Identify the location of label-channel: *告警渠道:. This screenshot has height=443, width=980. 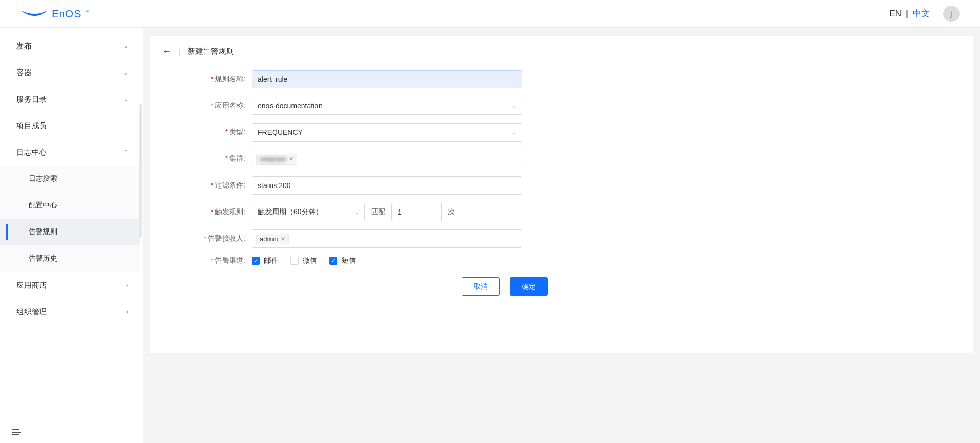
(225, 261).